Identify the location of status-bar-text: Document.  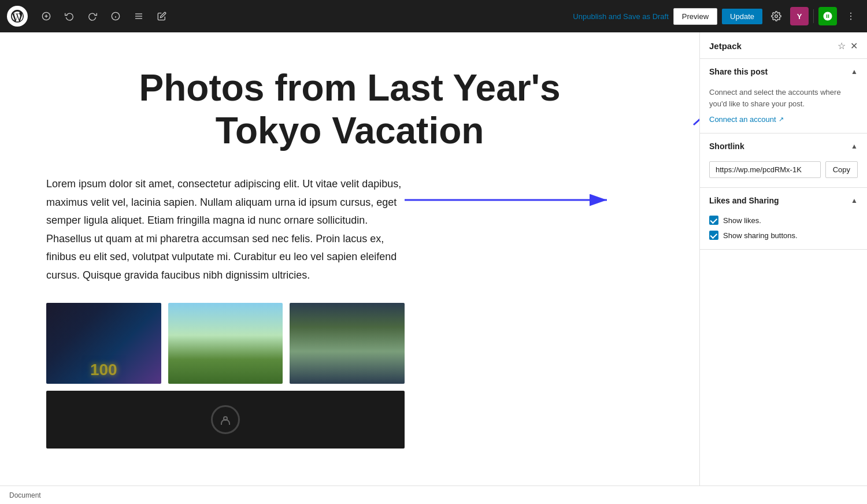
(25, 495).